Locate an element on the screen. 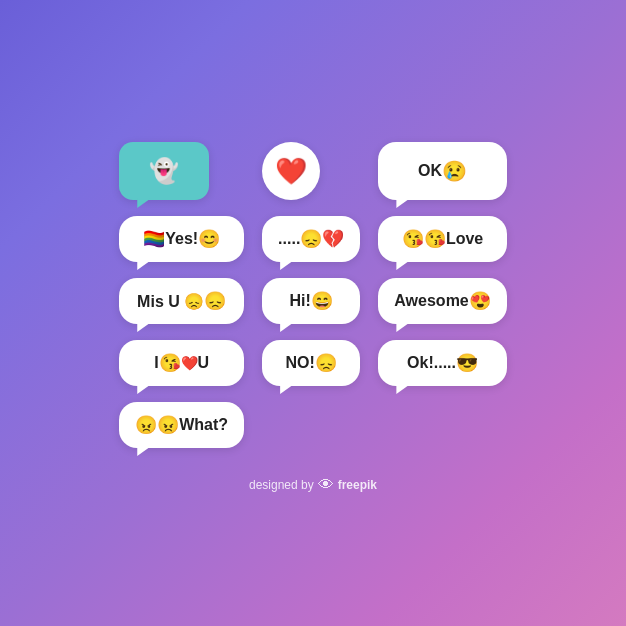  love-text: Love is located at coordinates (464, 239).